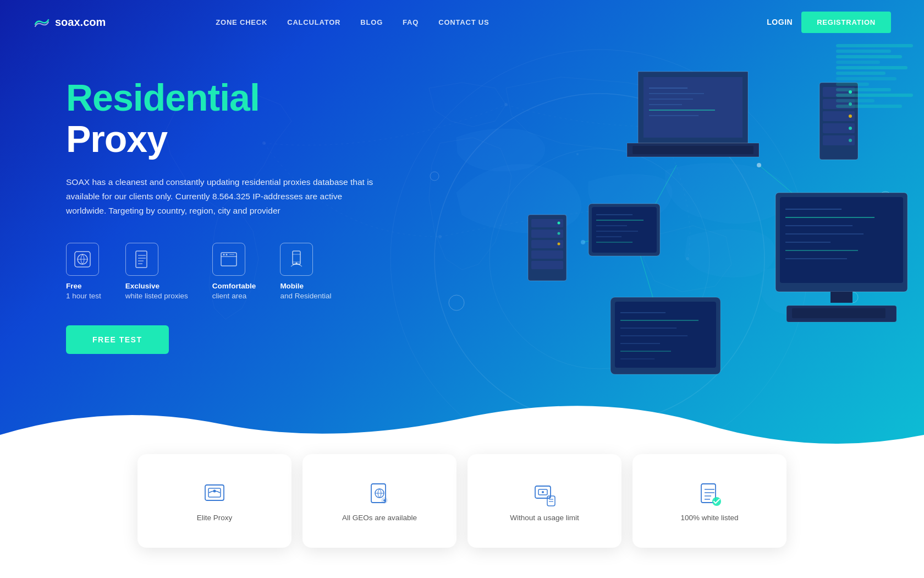 Image resolution: width=924 pixels, height=578 pixels. I want to click on main-nav: ZONE CHECK CALCULATOR BLOG FAQ CONTACT U…, so click(491, 22).